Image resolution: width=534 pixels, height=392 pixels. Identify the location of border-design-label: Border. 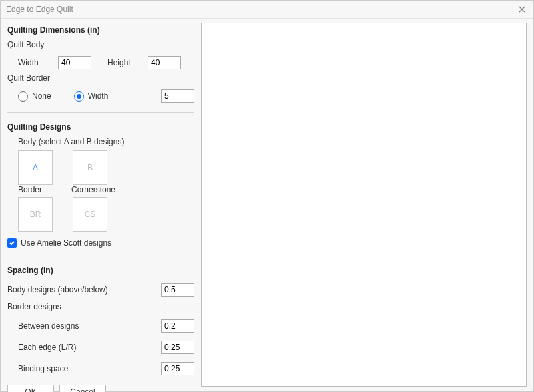
(35, 190).